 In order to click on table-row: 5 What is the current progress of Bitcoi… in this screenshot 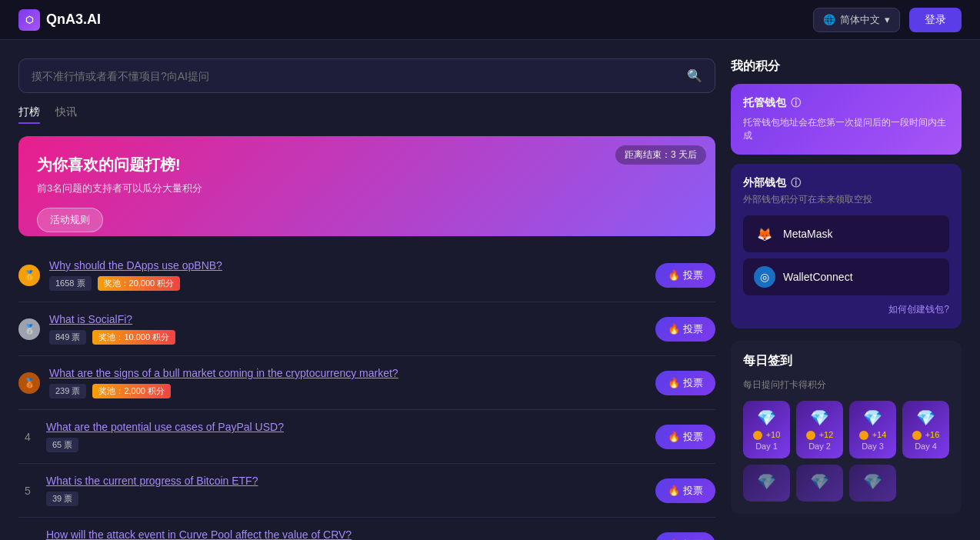, I will do `click(367, 491)`.